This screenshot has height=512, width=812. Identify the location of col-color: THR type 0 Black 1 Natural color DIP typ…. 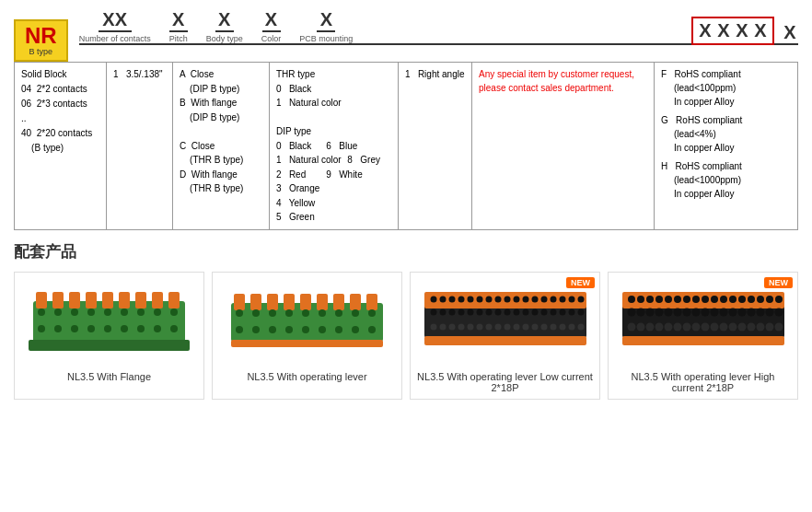
(334, 145).